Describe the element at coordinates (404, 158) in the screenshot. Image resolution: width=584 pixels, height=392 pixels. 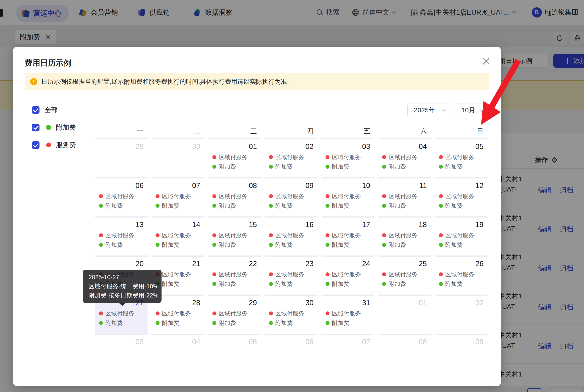
I see `calendar-day-cell: 04区域付服务附加费` at that location.